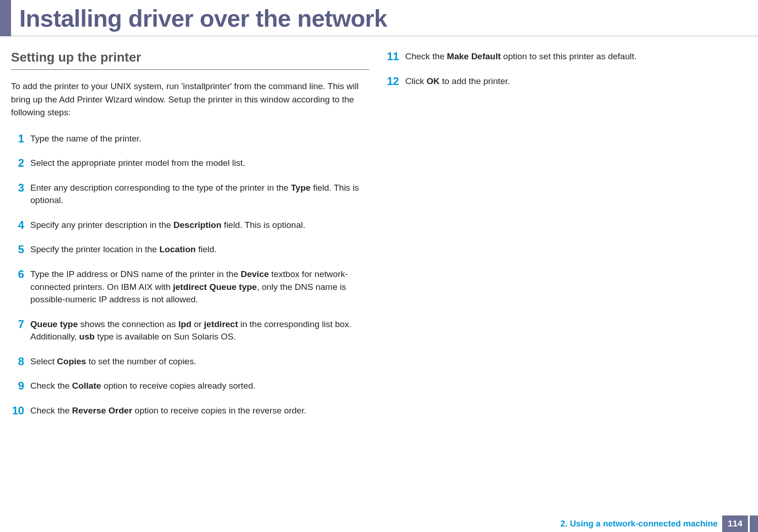  I want to click on footer-chapter-text: 2. Using a network-connected machine, so click(639, 524).